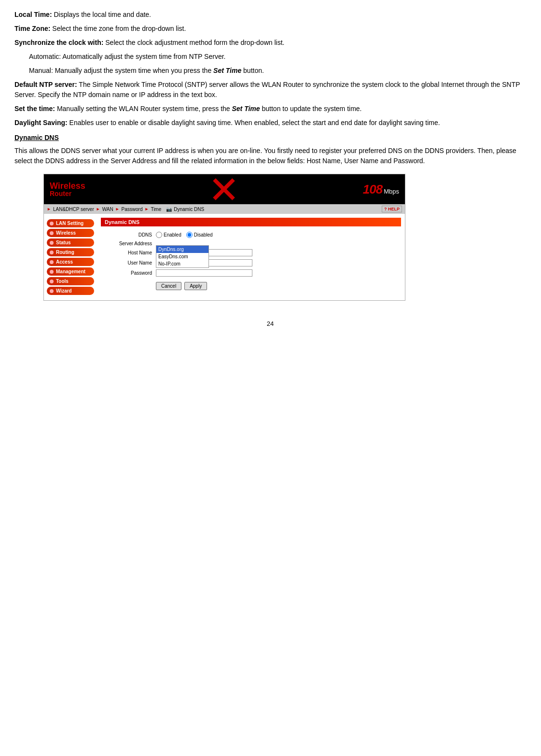 This screenshot has width=541, height=756. I want to click on dynamic-dns-body: This allows the DDNS server what your cu…, so click(270, 156).